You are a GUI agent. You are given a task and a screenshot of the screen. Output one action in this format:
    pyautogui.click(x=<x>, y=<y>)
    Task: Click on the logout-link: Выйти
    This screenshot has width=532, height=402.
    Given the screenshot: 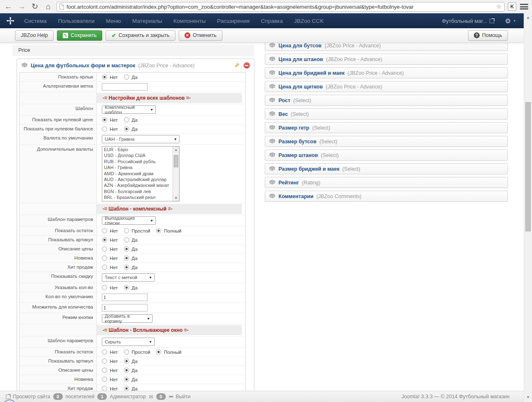 What is the action you would take?
    pyautogui.click(x=180, y=397)
    